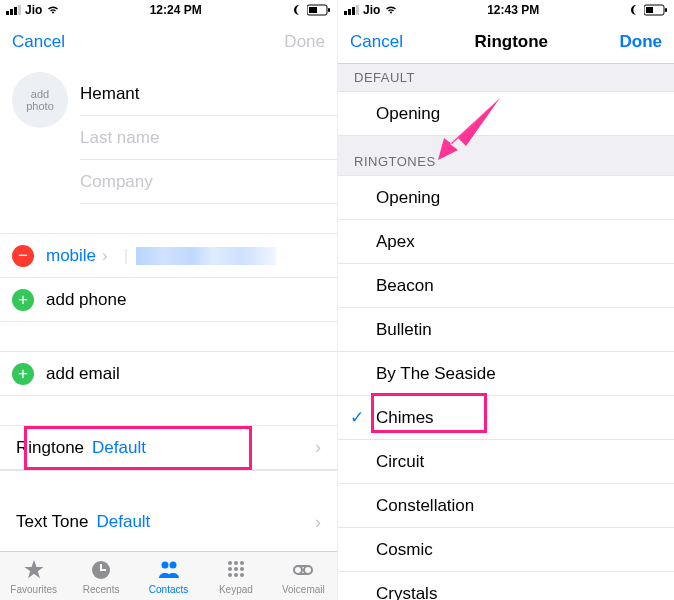  Describe the element at coordinates (123, 522) in the screenshot. I see `texttone-value: Default` at that location.